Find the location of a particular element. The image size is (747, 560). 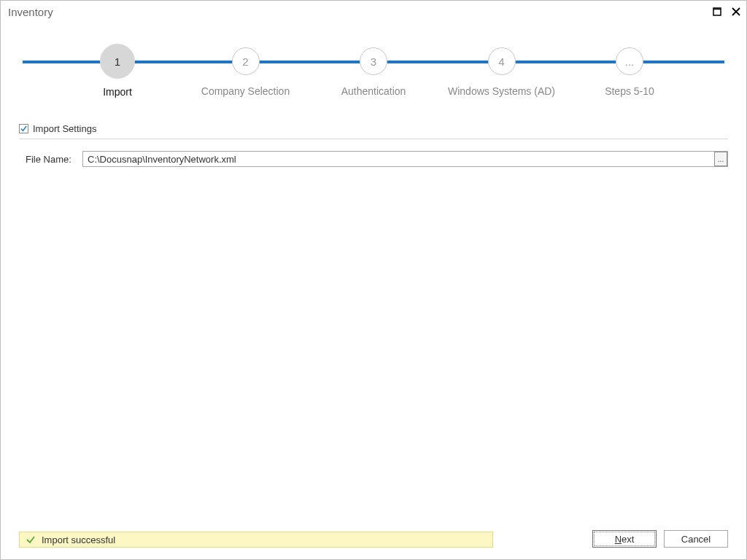

step-authentication: 3 Authentication is located at coordinates (374, 69).